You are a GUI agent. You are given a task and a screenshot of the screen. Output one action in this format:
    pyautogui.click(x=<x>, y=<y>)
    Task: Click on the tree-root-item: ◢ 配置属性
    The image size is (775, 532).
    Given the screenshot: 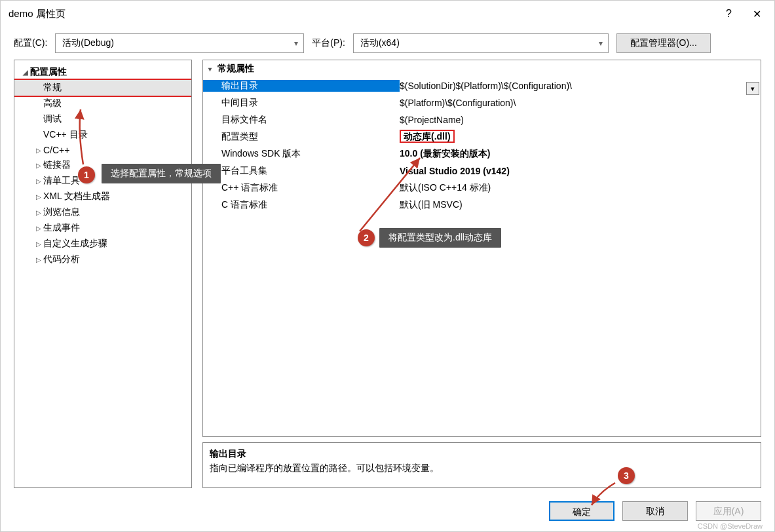 What is the action you would take?
    pyautogui.click(x=103, y=72)
    